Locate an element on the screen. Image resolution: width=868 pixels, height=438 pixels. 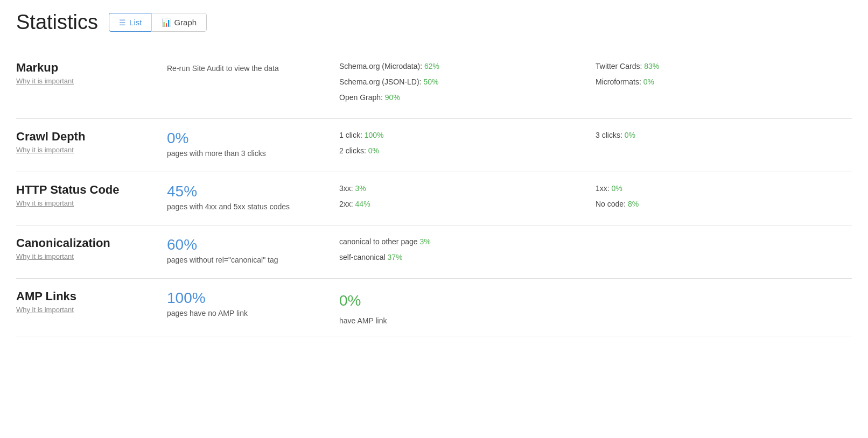
http-status-code-percent: 45% is located at coordinates (248, 192).